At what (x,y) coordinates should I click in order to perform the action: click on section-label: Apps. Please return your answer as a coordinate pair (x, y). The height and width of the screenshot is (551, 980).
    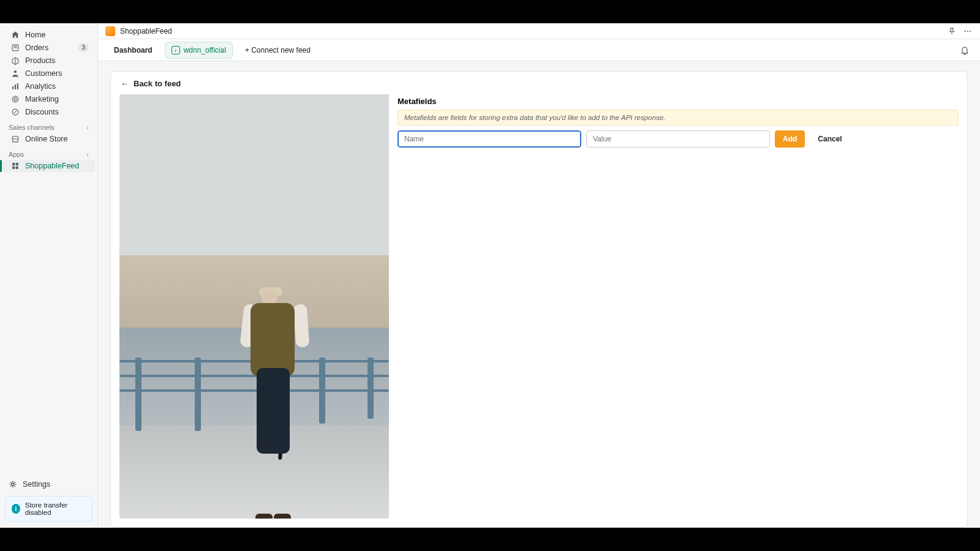
    Looking at the image, I should click on (16, 154).